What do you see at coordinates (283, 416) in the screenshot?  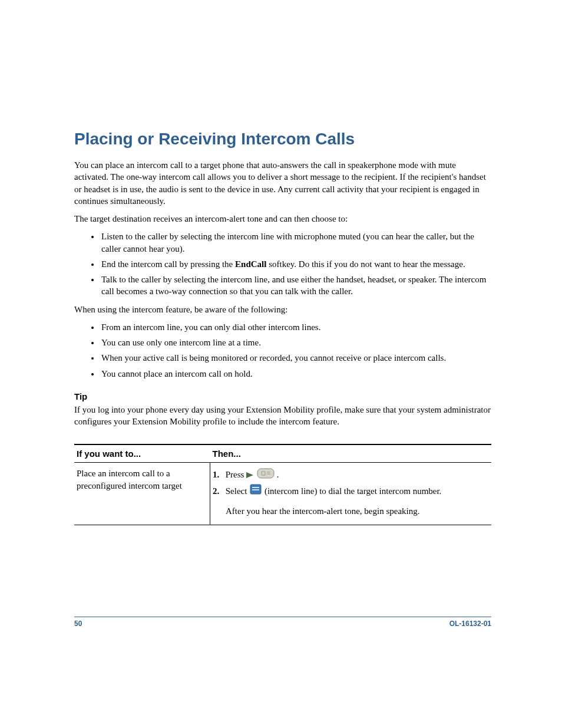 I see `tip-body: If you log into your phone every day usi…` at bounding box center [283, 416].